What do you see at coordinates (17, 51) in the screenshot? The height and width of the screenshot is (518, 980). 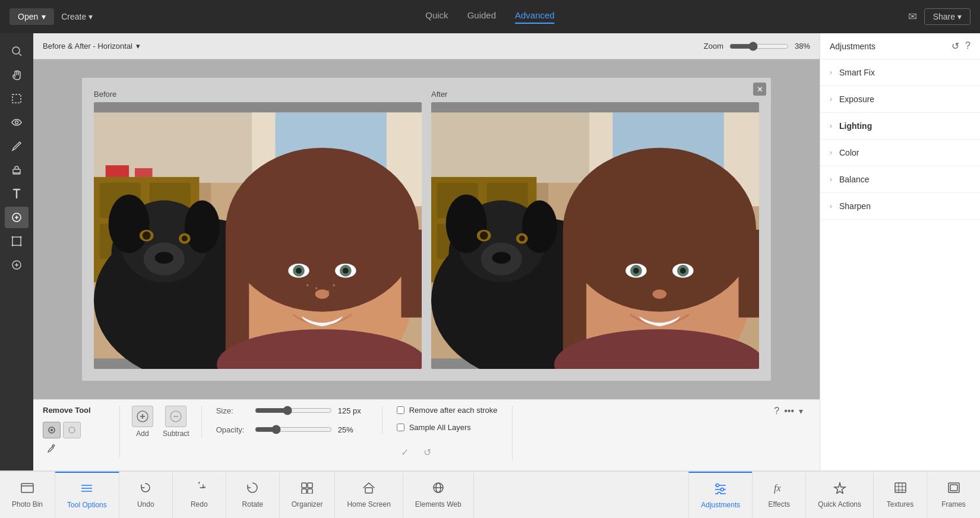 I see `zoom-tool-button` at bounding box center [17, 51].